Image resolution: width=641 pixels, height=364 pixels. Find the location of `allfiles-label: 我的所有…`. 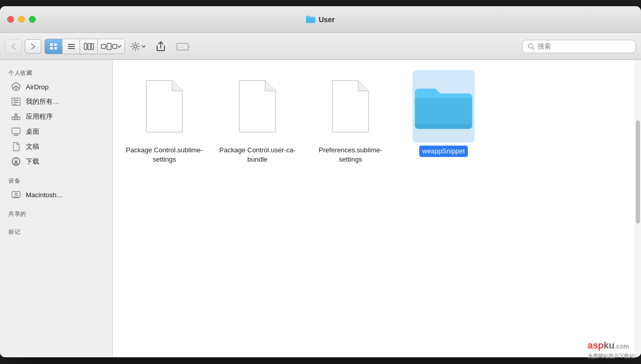

allfiles-label: 我的所有… is located at coordinates (42, 102).